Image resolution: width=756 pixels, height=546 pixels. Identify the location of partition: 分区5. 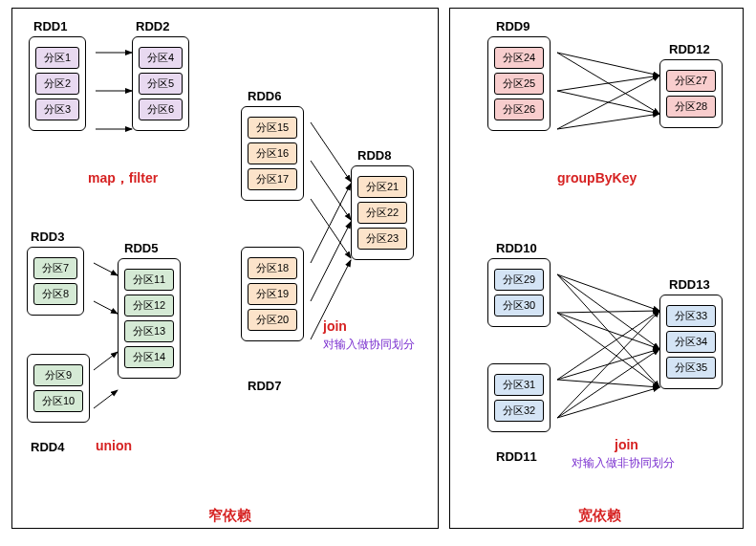
(161, 84).